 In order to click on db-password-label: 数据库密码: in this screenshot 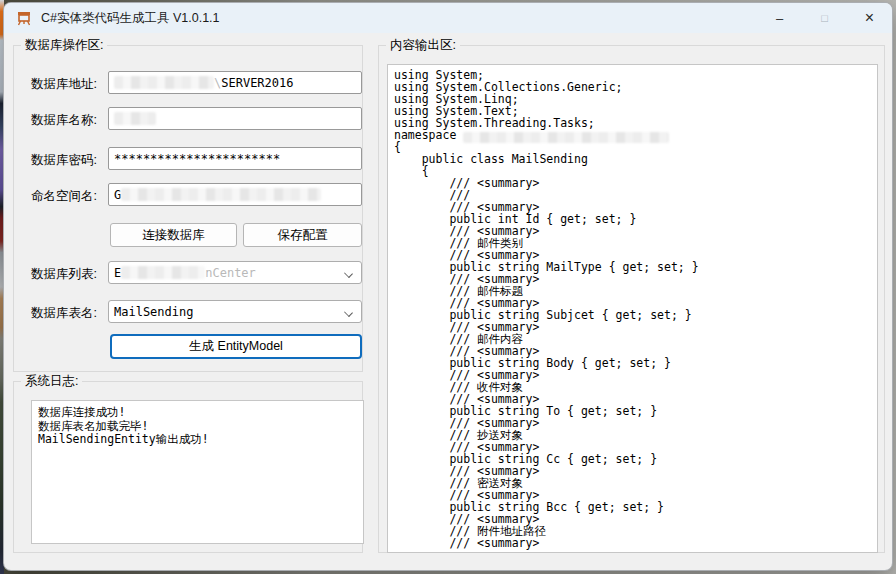, I will do `click(64, 160)`.